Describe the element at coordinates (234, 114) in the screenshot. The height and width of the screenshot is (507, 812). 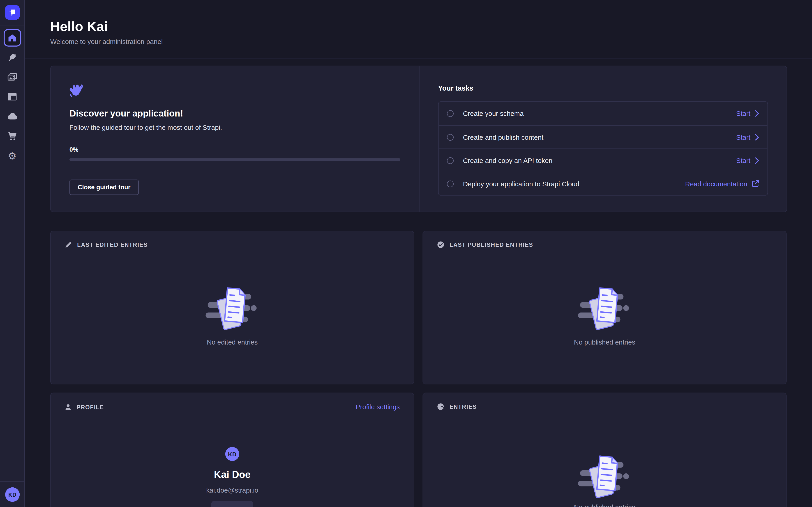
I see `guided-tour-title: Discover your application!` at that location.